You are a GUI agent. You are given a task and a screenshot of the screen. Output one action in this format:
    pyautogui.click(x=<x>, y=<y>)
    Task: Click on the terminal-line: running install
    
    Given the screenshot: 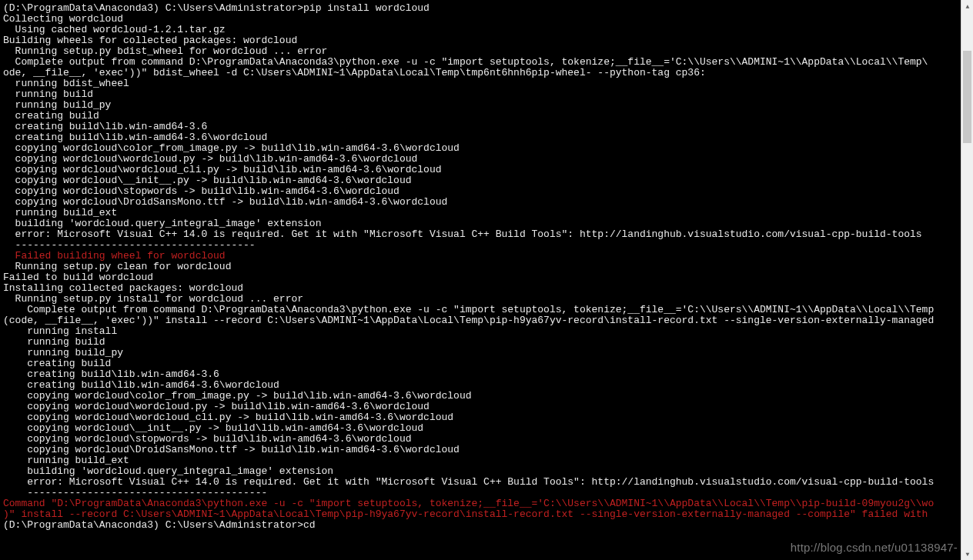 What is the action you would take?
    pyautogui.click(x=480, y=332)
    